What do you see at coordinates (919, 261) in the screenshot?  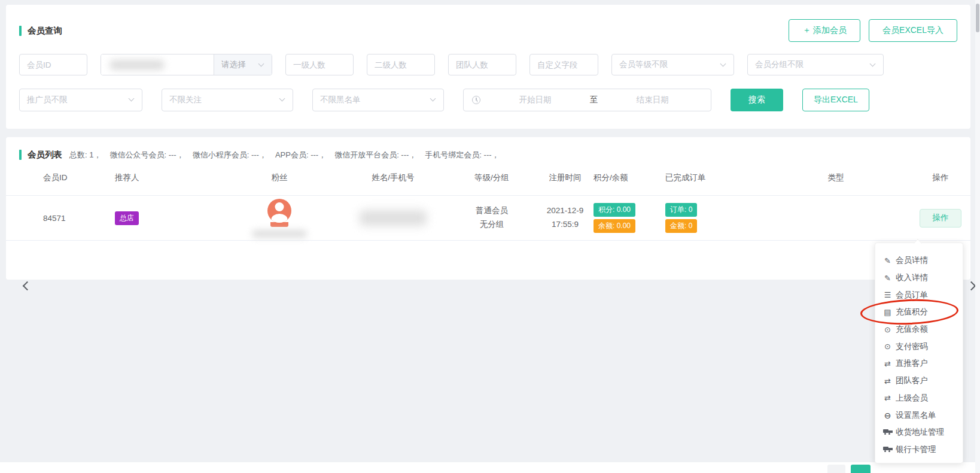 I see `menu-item-member-detail: ✎ 会员详情` at bounding box center [919, 261].